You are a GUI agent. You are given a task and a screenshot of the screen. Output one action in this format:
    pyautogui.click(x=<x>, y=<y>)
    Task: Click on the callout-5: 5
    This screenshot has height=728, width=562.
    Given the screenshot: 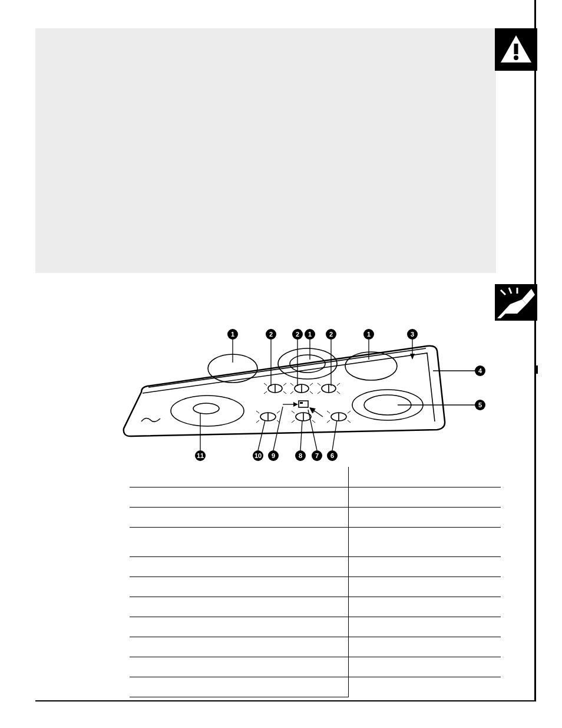 What is the action you would take?
    pyautogui.click(x=480, y=405)
    